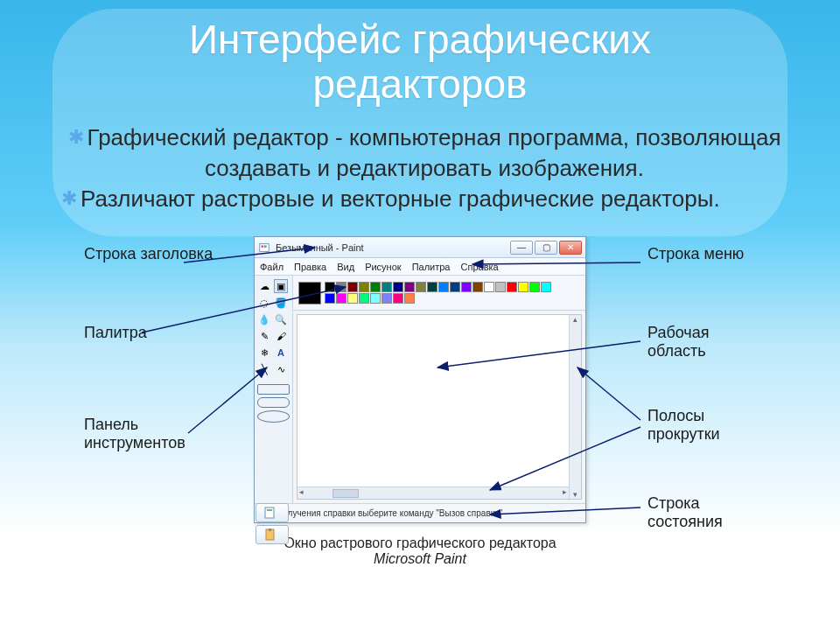 The width and height of the screenshot is (840, 630). What do you see at coordinates (310, 293) in the screenshot?
I see `current-color-icon` at bounding box center [310, 293].